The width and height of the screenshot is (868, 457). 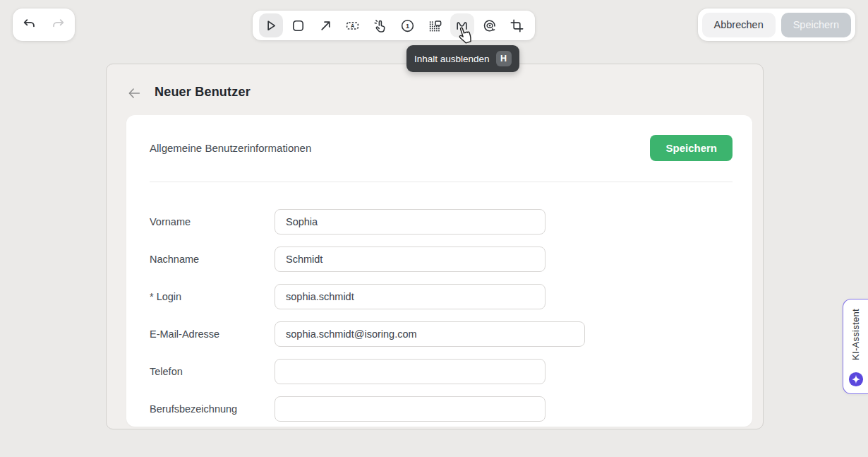 What do you see at coordinates (212, 372) in the screenshot?
I see `field-label: Telefon` at bounding box center [212, 372].